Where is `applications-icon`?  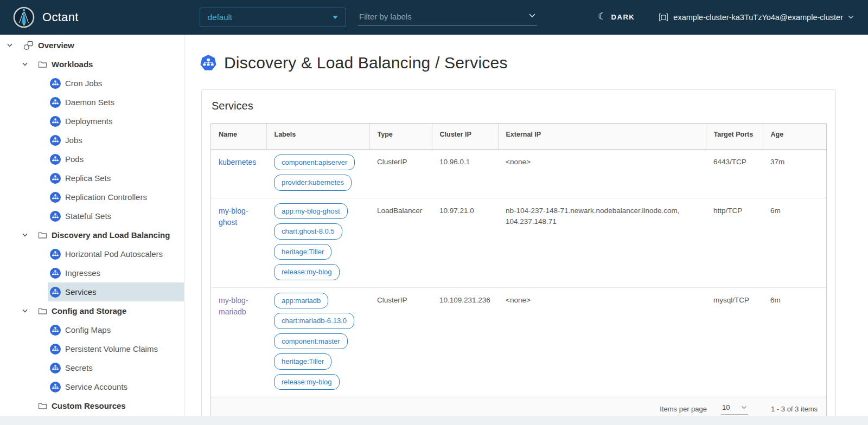
applications-icon is located at coordinates (28, 46).